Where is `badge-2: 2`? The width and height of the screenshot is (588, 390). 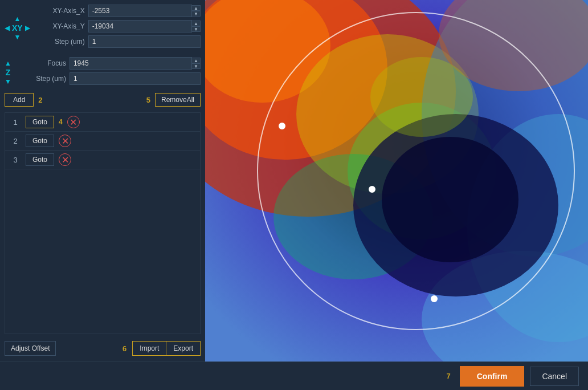
badge-2: 2 is located at coordinates (40, 100).